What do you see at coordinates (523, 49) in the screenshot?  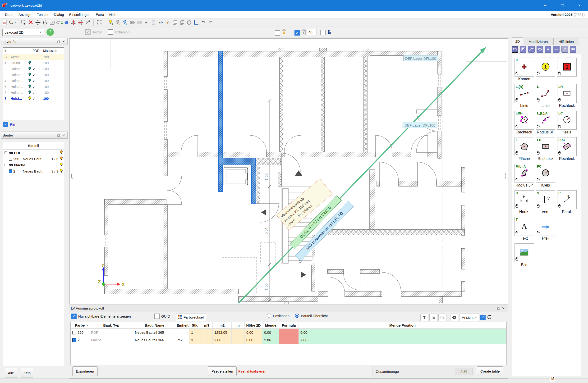 I see `fill-mode-button` at bounding box center [523, 49].